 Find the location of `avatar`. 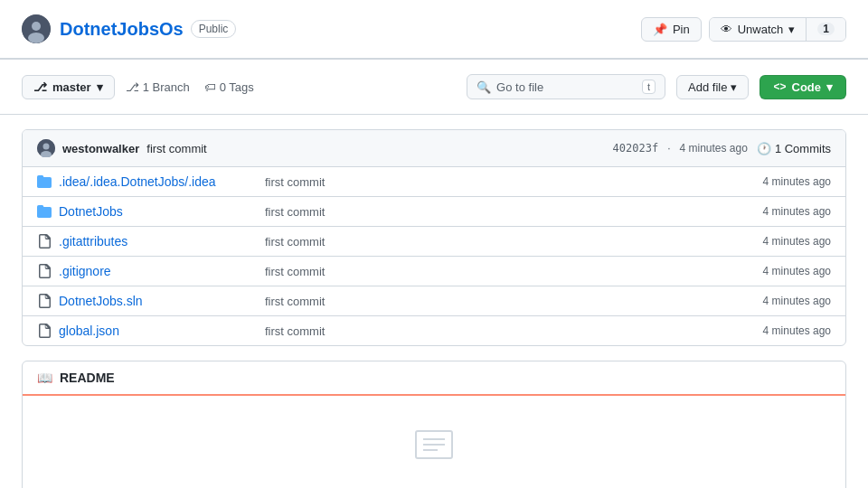

avatar is located at coordinates (36, 29).